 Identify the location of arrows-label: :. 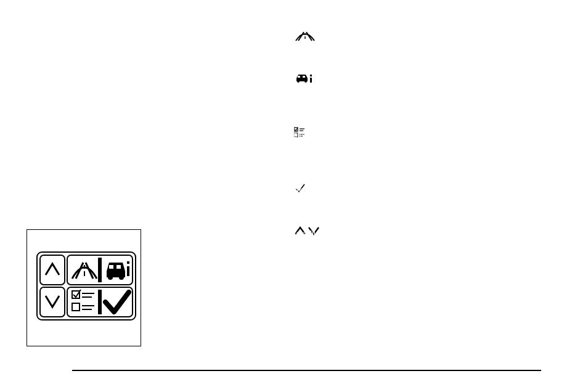
(186, 233).